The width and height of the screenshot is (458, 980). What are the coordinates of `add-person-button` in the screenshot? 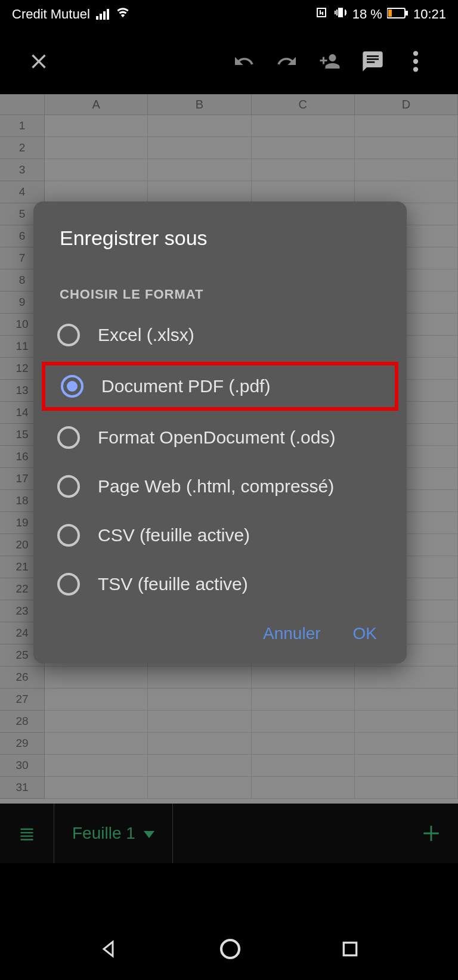 It's located at (330, 61).